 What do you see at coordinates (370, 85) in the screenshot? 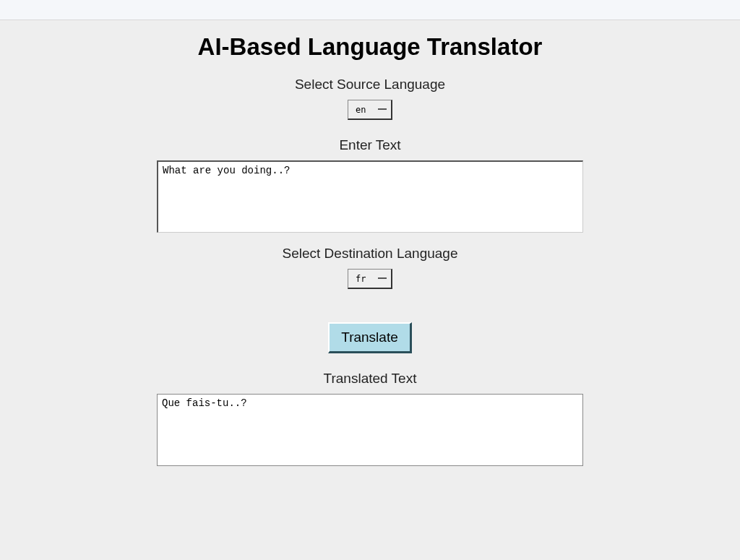
I see `source-language-label: Select Source Language` at bounding box center [370, 85].